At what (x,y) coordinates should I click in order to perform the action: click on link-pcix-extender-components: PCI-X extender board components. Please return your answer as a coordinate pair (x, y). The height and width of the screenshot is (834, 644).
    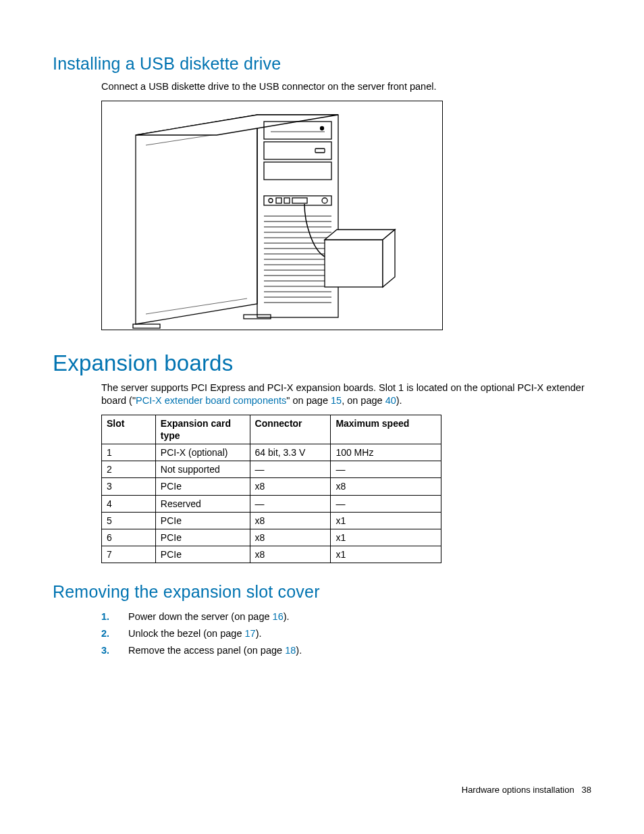
    Looking at the image, I should click on (211, 400).